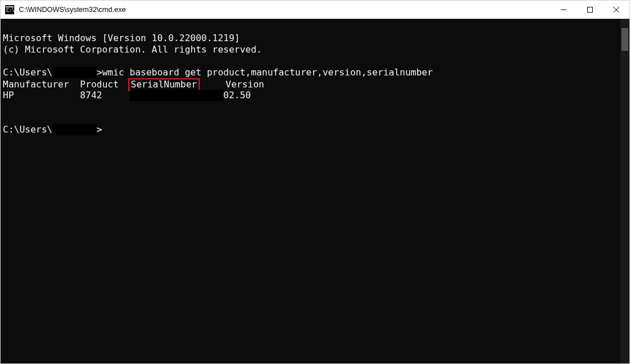 The width and height of the screenshot is (630, 364). Describe the element at coordinates (245, 85) in the screenshot. I see `header-version: Version` at that location.